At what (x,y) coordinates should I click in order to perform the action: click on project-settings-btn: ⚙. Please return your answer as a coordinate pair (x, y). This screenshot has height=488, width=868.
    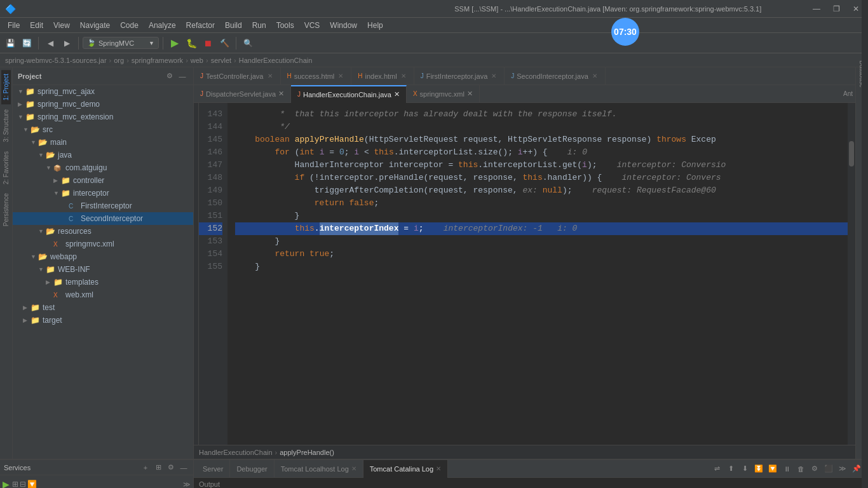
    Looking at the image, I should click on (170, 76).